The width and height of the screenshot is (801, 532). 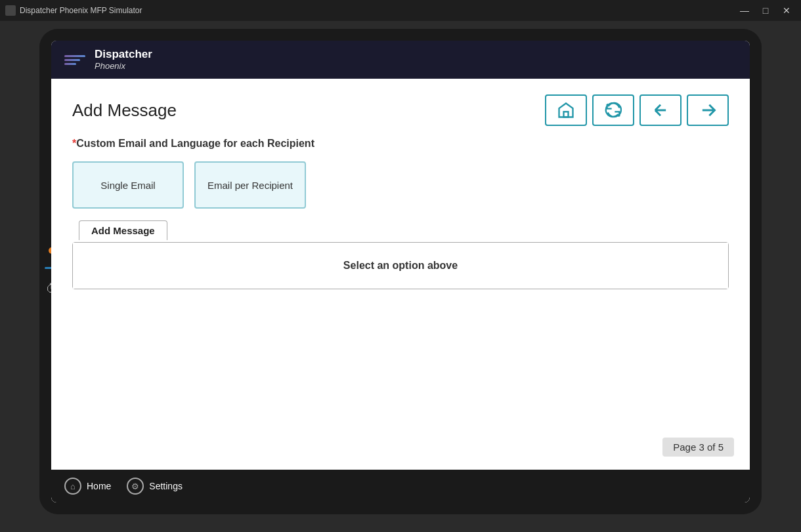 What do you see at coordinates (98, 486) in the screenshot?
I see `home-bottom-label: Home` at bounding box center [98, 486].